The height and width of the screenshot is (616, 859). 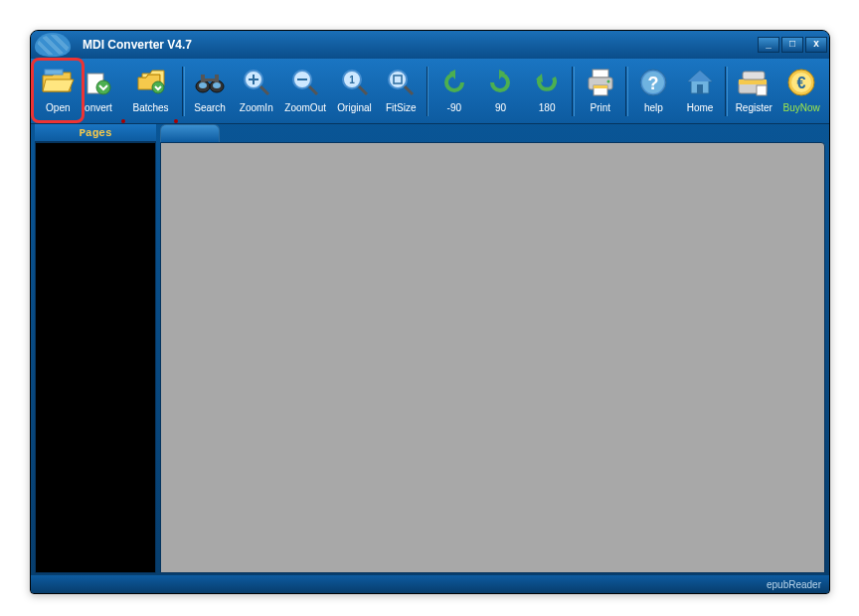 What do you see at coordinates (95, 133) in the screenshot?
I see `pages-header: Pages` at bounding box center [95, 133].